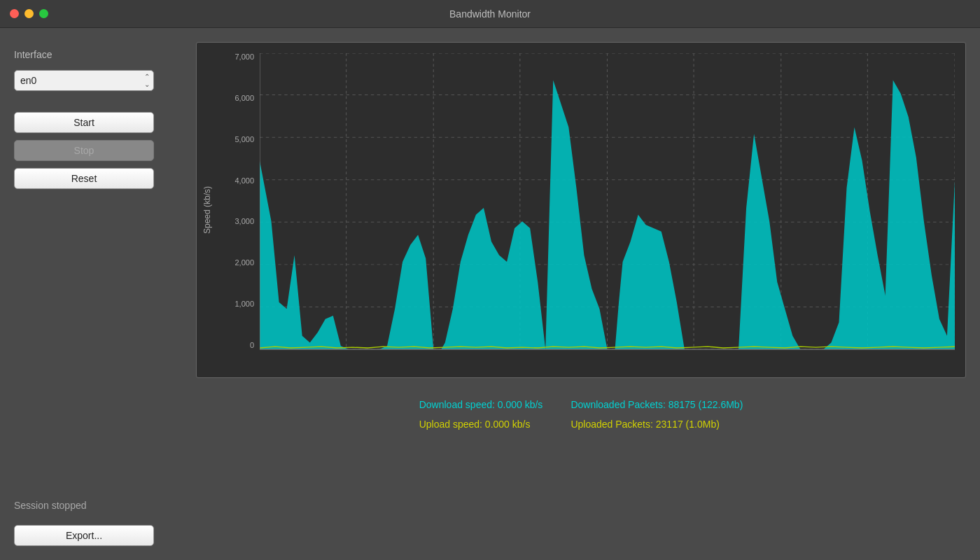 Image resolution: width=980 pixels, height=560 pixels. What do you see at coordinates (657, 414) in the screenshot?
I see `packet-stats: Downloaded Packets: 88175 (122.6Mb) Uplo…` at bounding box center [657, 414].